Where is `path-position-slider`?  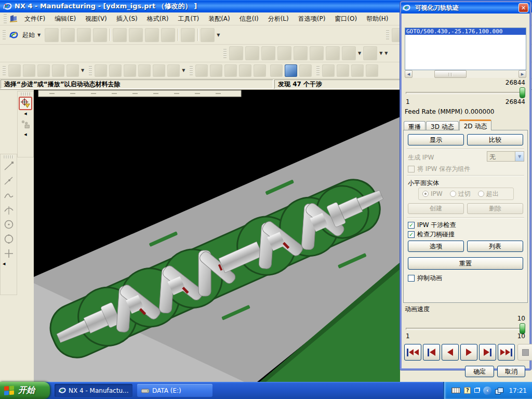
path-position-slider is located at coordinates (466, 92).